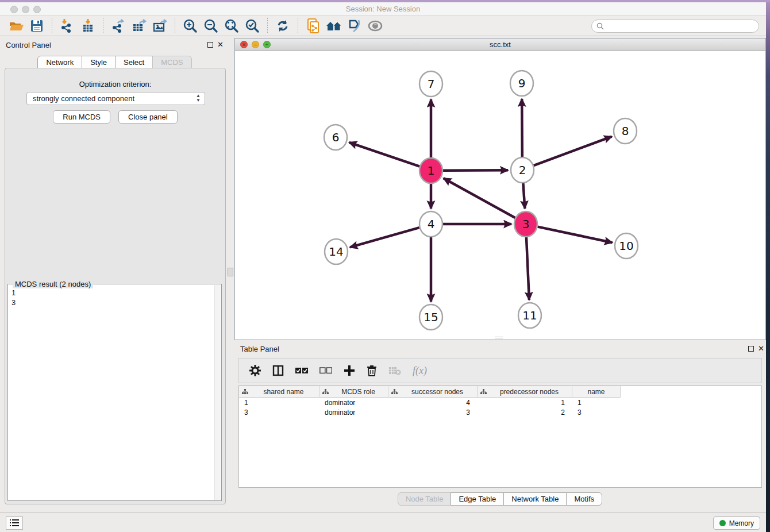  I want to click on graph-node-6: 6, so click(336, 137).